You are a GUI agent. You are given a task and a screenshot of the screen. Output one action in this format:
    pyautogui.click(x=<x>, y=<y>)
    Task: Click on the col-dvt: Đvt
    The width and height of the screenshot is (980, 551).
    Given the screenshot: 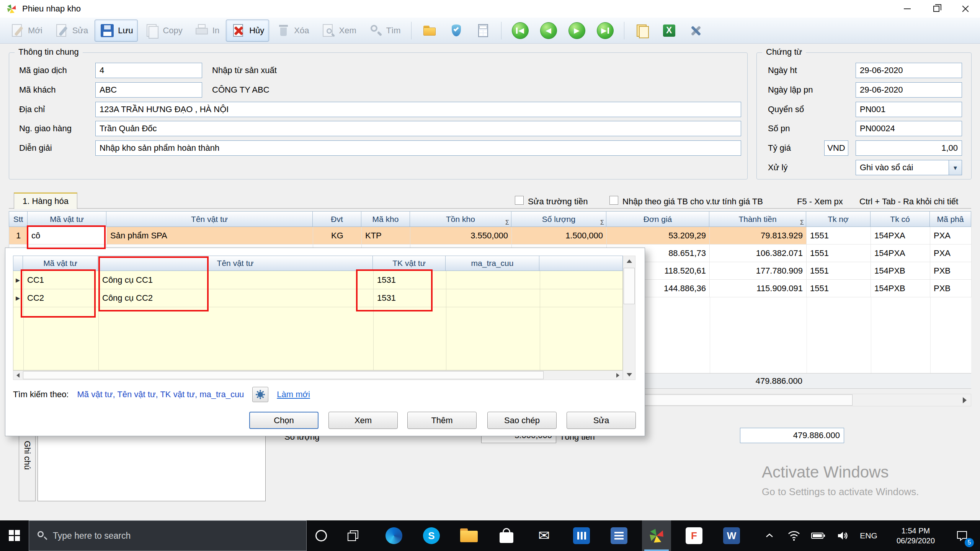 What is the action you would take?
    pyautogui.click(x=337, y=219)
    